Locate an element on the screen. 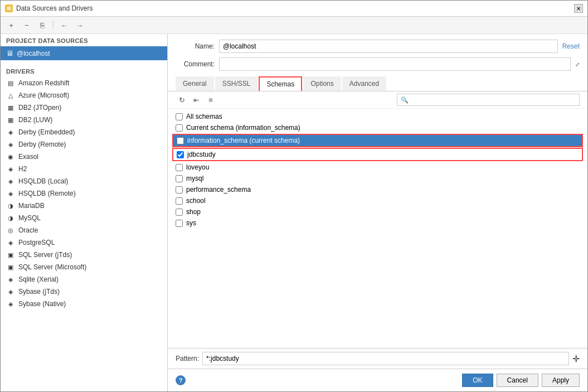  schema-information-schema-row: information_schema (current schema) is located at coordinates (378, 141).